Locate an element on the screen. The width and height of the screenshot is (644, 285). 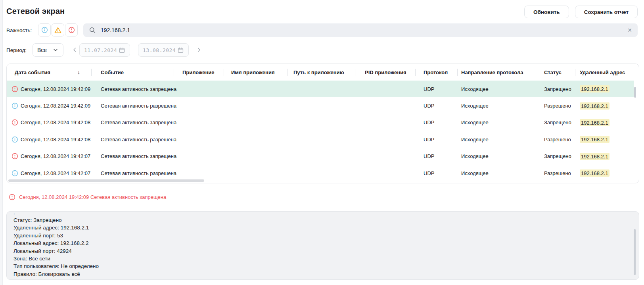
column-header-8: Направление протокола is located at coordinates (497, 72).